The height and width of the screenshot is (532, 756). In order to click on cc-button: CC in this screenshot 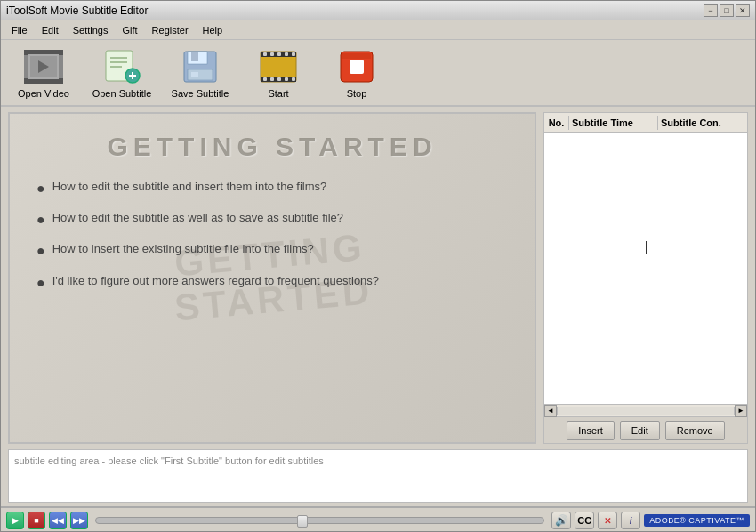, I will do `click(584, 520)`.